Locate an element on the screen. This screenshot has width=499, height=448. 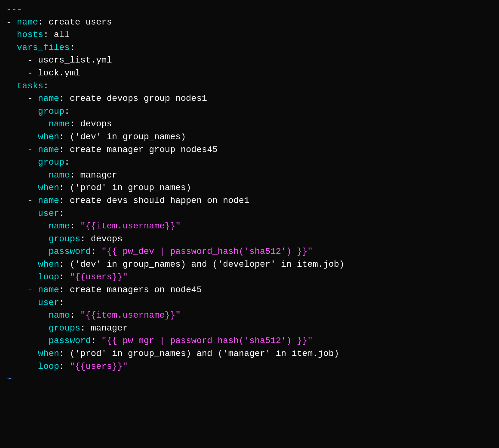
code-line-7: tasks: is located at coordinates (250, 86).